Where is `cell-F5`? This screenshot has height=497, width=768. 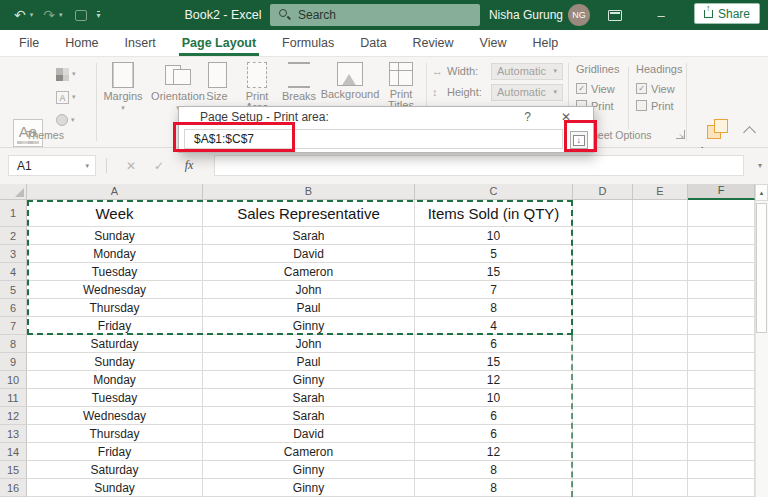 cell-F5 is located at coordinates (722, 290).